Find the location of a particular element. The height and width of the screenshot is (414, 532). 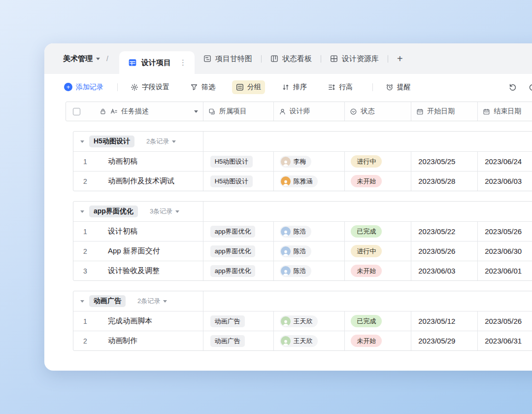

breadcrumb-title: 美术管理 is located at coordinates (78, 59).